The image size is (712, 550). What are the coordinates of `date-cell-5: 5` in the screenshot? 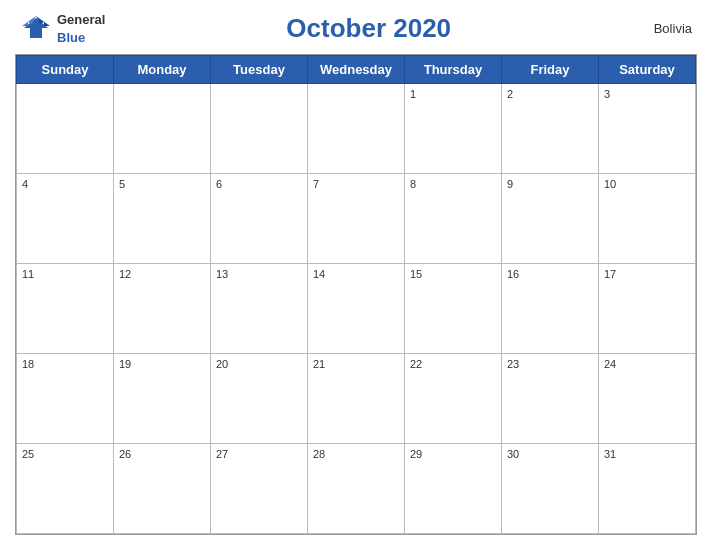 It's located at (162, 219).